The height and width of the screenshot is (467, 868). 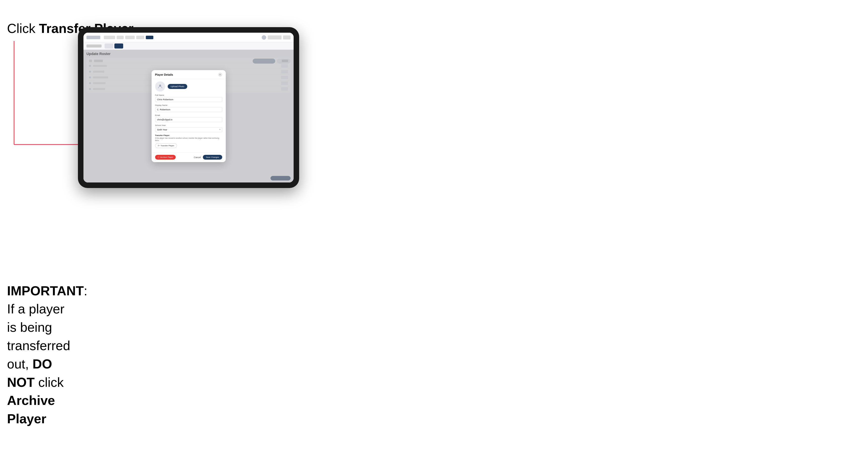 What do you see at coordinates (189, 74) in the screenshot?
I see `modal-header: Player Details ×` at bounding box center [189, 74].